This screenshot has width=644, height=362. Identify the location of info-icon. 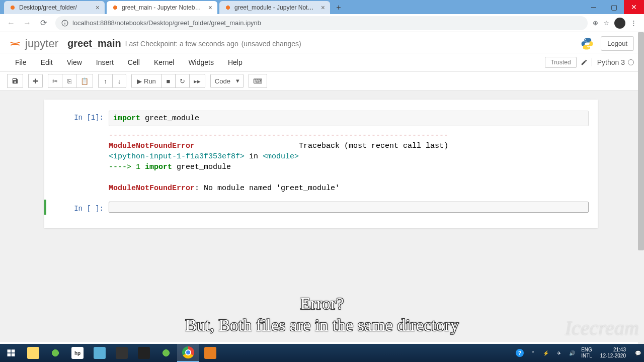
(65, 23).